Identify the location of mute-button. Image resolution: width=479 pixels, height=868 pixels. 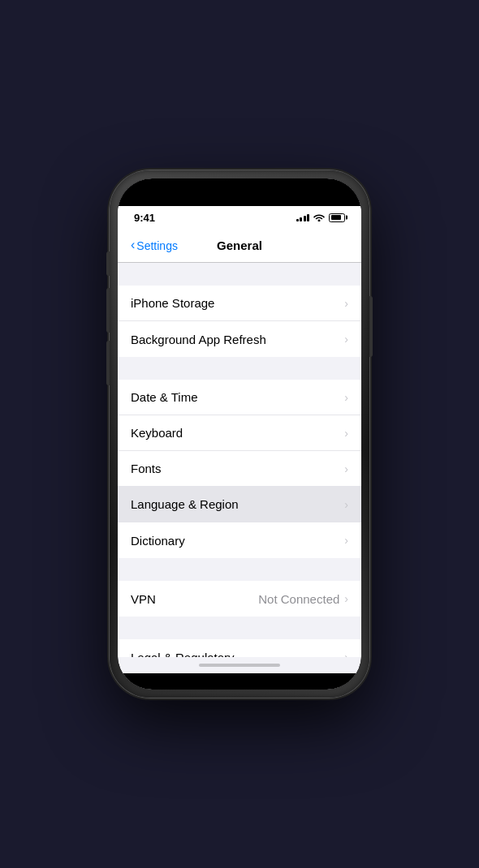
(108, 264).